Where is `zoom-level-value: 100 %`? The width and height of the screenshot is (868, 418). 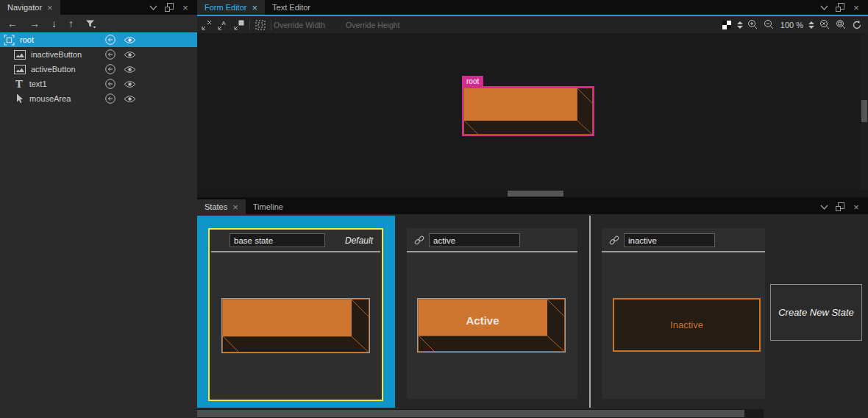 zoom-level-value: 100 % is located at coordinates (791, 25).